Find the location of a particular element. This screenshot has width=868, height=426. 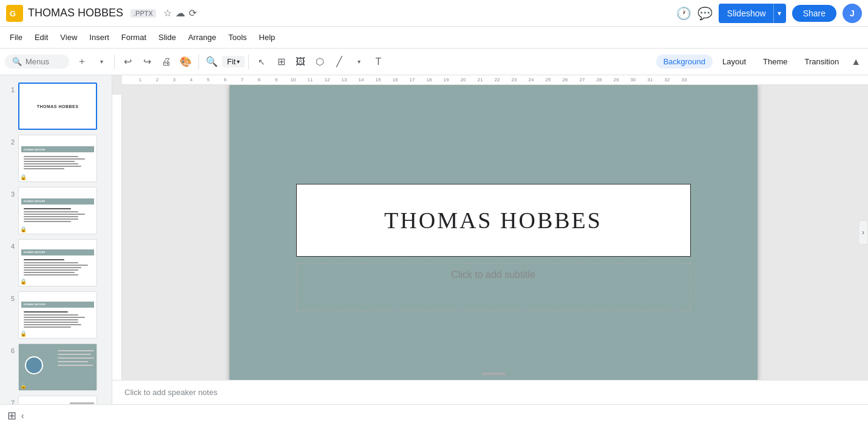

line-dropdown: ▾ is located at coordinates (359, 62).